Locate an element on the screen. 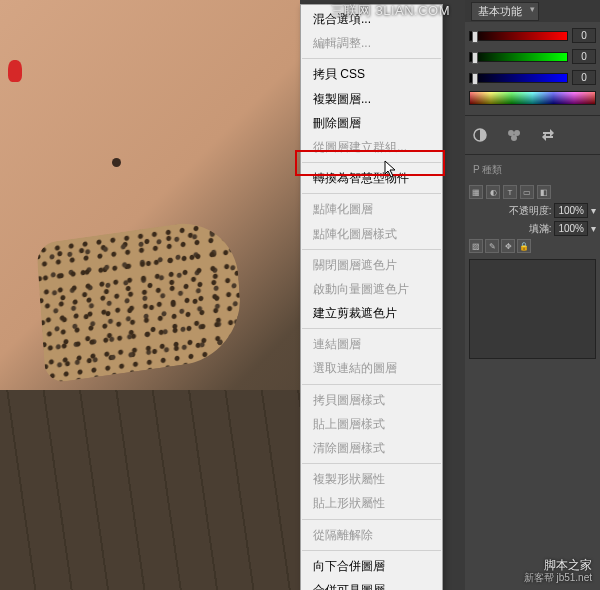  layers-list is located at coordinates (532, 309).